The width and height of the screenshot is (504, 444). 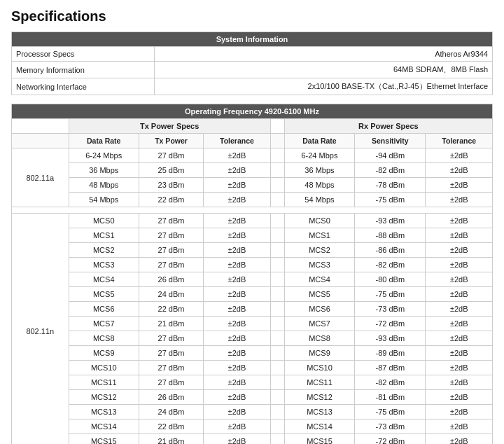 What do you see at coordinates (319, 440) in the screenshot?
I see `rx-rate: MCS15` at bounding box center [319, 440].